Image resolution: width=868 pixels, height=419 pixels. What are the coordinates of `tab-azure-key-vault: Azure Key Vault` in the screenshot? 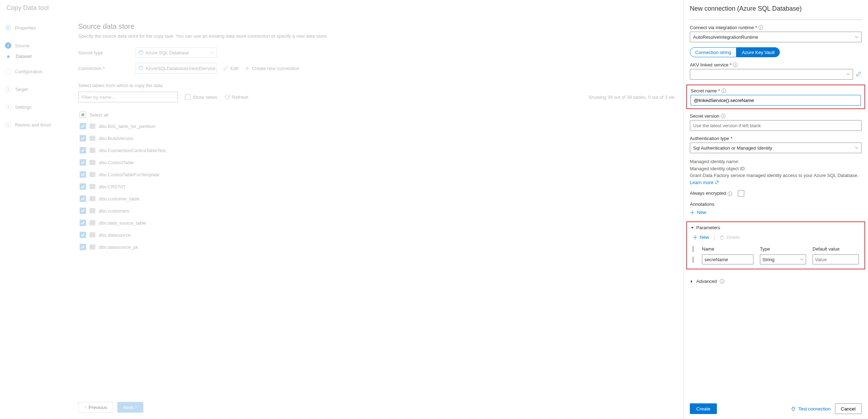 It's located at (758, 52).